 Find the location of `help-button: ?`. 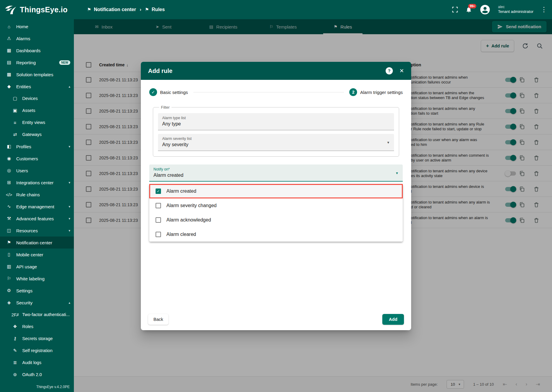

help-button: ? is located at coordinates (389, 71).